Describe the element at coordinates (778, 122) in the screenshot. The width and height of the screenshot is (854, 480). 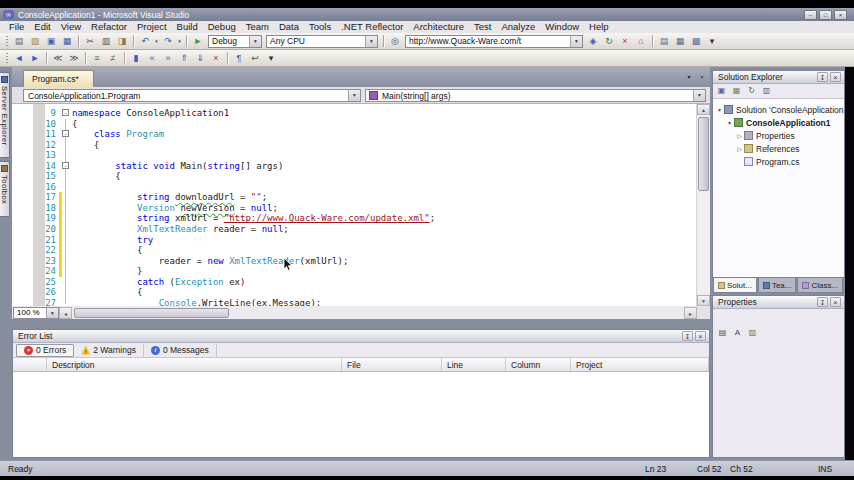
I see `tree-item: ▾ConsoleApplication1` at that location.